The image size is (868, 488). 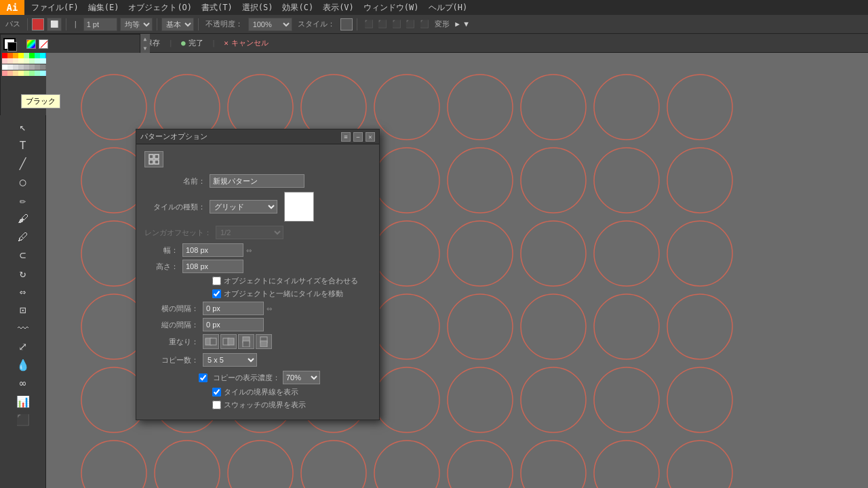 What do you see at coordinates (23, 273) in the screenshot?
I see `rotate-tool: ↻` at bounding box center [23, 273].